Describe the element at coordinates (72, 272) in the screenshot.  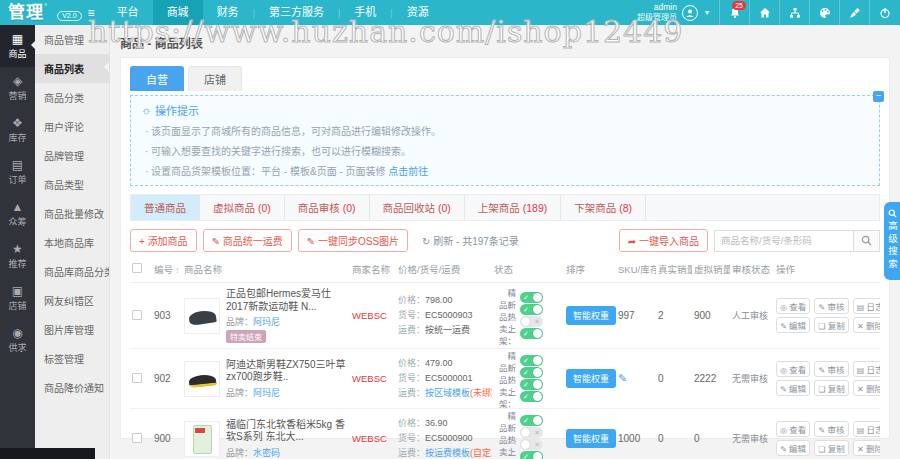
I see `submenu-item-商品库商品分类: 商品库商品分类` at that location.